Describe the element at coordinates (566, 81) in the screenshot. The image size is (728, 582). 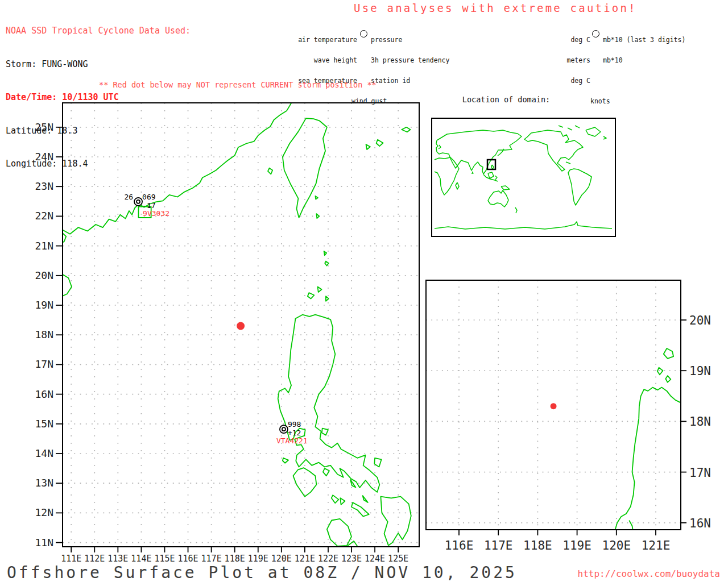
I see `unit-deg-c-sea: deg C` at that location.